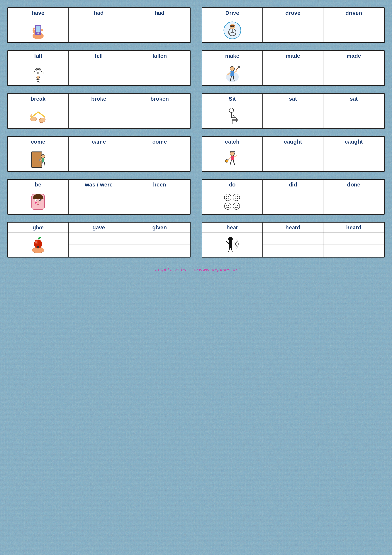 The image size is (392, 555). Describe the element at coordinates (293, 185) in the screenshot. I see `card-do-header: do did done` at that location.